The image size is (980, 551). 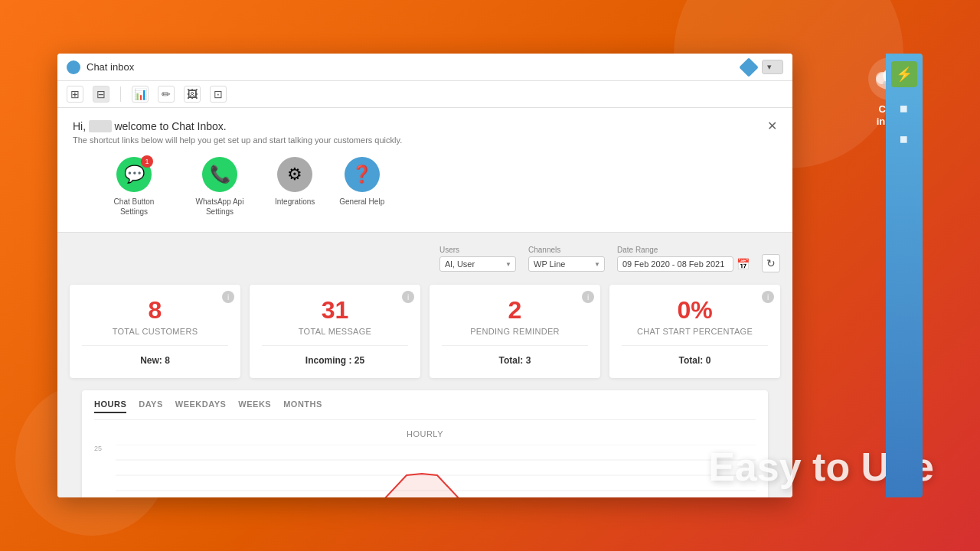 I want to click on channels-select-wrap: WP Line, so click(x=567, y=264).